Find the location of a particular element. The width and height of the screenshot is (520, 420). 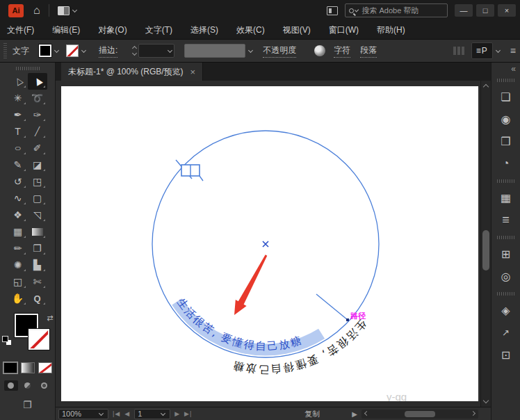

symbol-sprayer-tool: ✺ is located at coordinates (18, 265).